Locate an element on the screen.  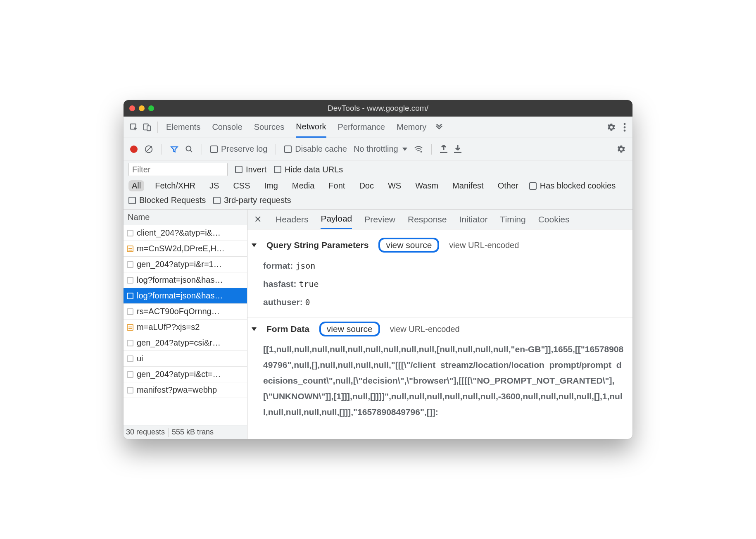
panel-tab-console: Console is located at coordinates (227, 127).